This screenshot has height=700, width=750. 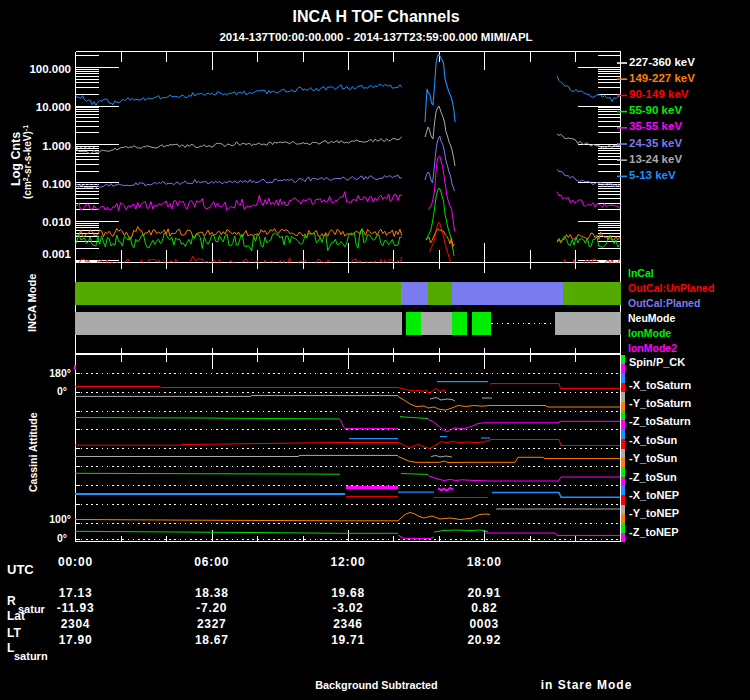 What do you see at coordinates (653, 477) in the screenshot?
I see `svg-text: -Z_toSun` at bounding box center [653, 477].